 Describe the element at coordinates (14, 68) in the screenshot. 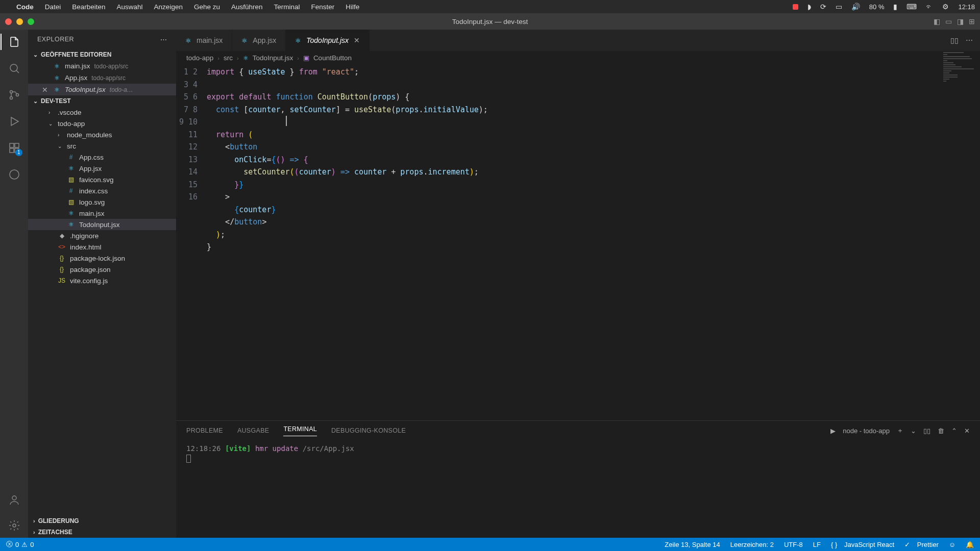

I see `search-icon` at that location.